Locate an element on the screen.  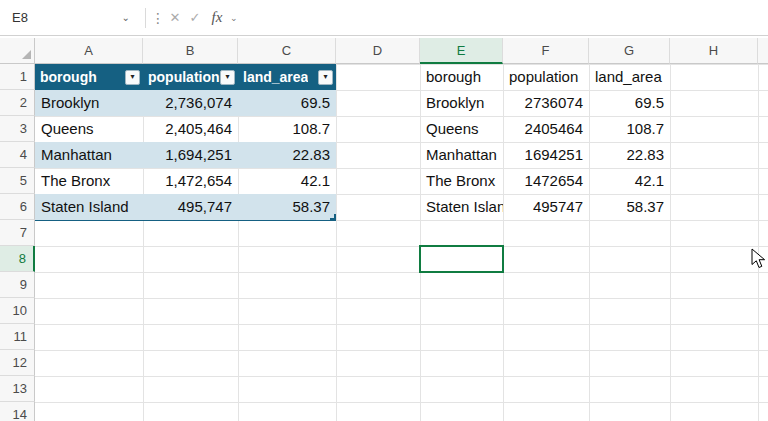
data-row: Staten Island 495747 58.37 is located at coordinates (545, 207).